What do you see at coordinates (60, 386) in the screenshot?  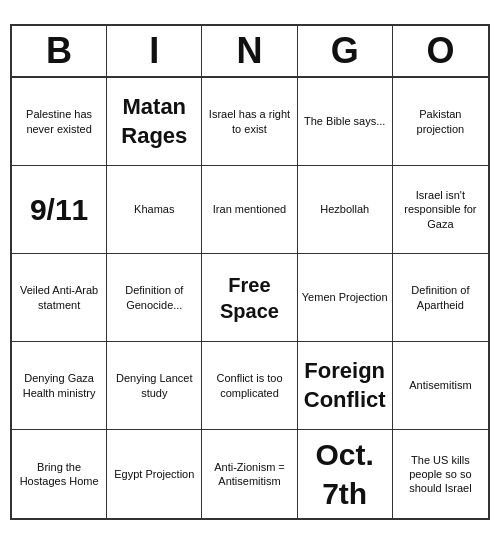 I see `bingo-cell-15: Denying Gaza Health ministry` at bounding box center [60, 386].